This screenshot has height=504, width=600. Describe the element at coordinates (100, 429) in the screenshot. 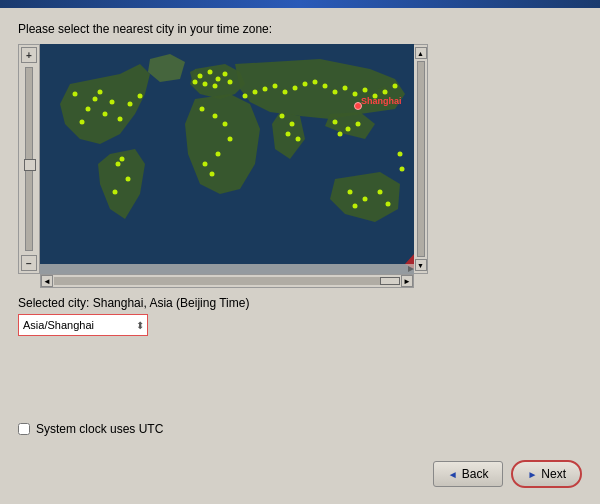

I see `utc-label: System clock uses UTC` at that location.